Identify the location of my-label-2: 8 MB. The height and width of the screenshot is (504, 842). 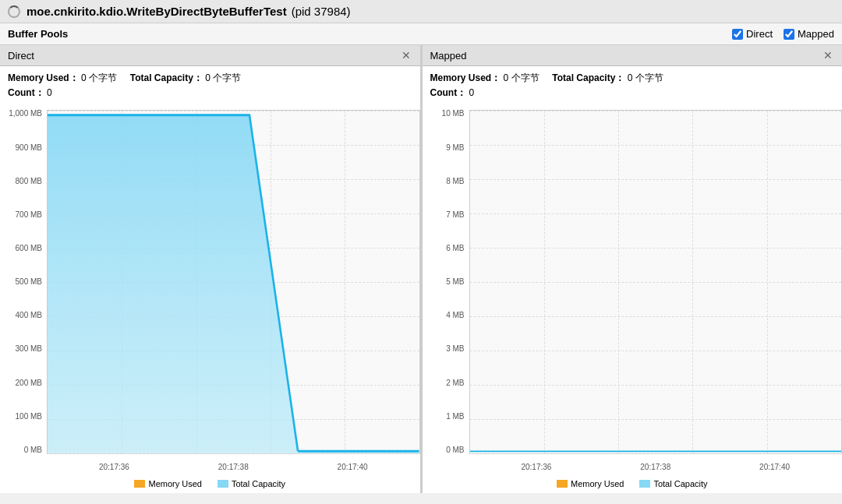
(455, 182).